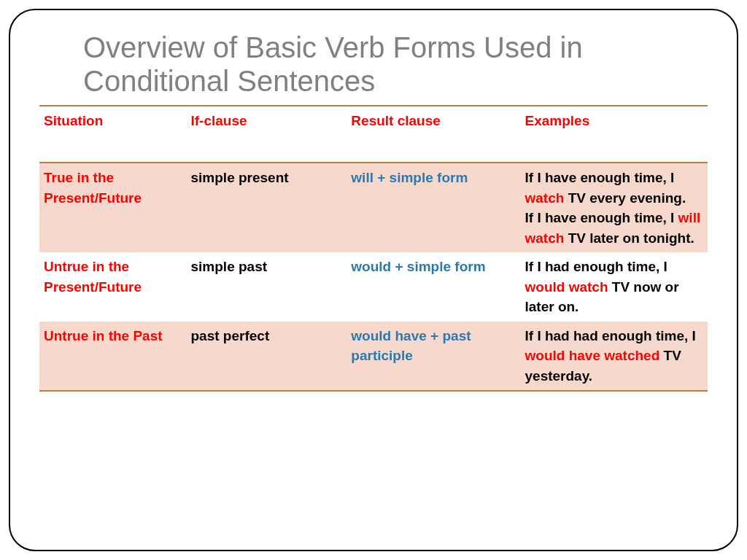 The width and height of the screenshot is (747, 560). Describe the element at coordinates (624, 198) in the screenshot. I see `example-text: TV every evening.` at that location.